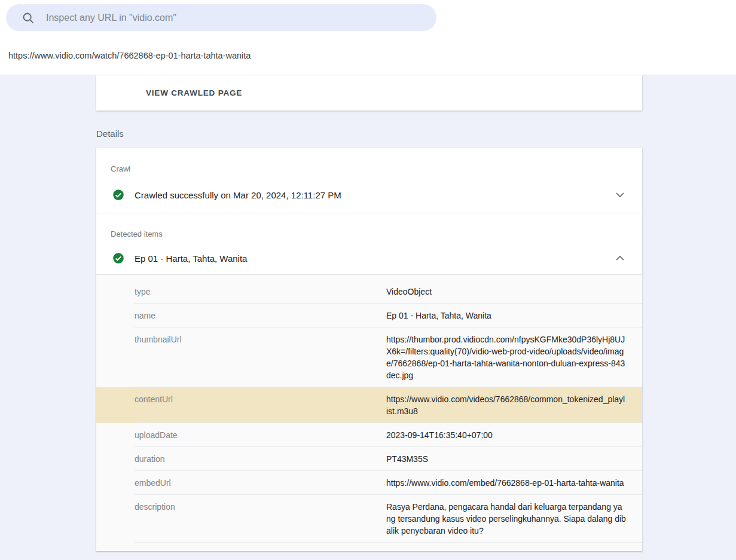 The height and width of the screenshot is (560, 736). I want to click on property-value: VideoObject, so click(506, 292).